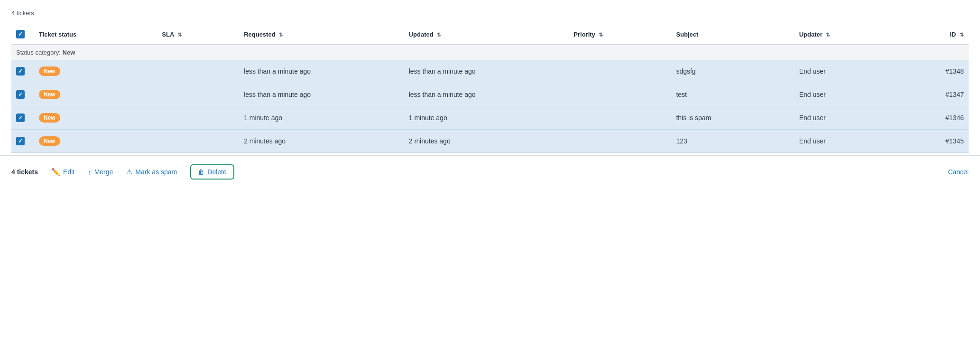 This screenshot has height=341, width=980. Describe the element at coordinates (732, 95) in the screenshot. I see `row-subject: test` at that location.